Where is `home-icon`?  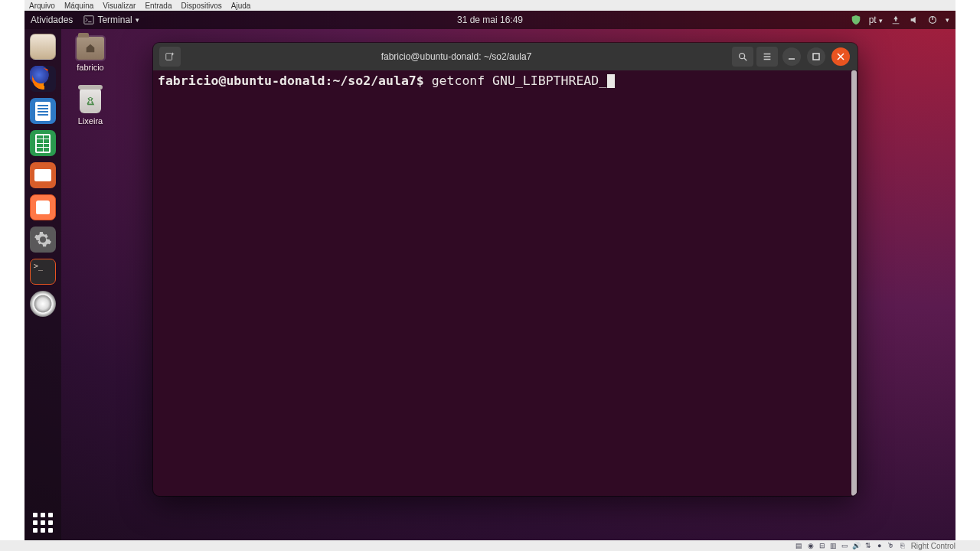
home-icon is located at coordinates (90, 48).